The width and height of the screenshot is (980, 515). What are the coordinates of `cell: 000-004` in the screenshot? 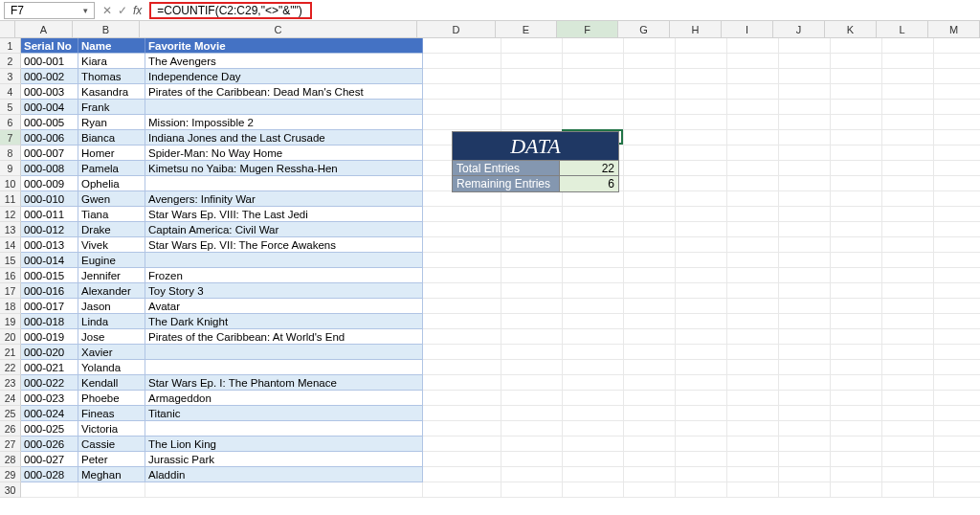 It's located at (50, 107).